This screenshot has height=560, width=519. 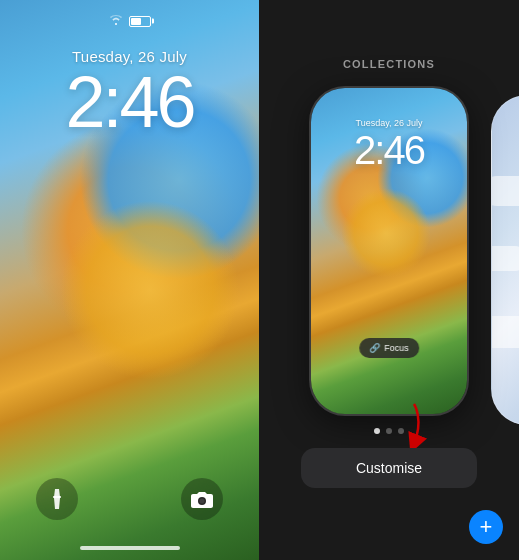 What do you see at coordinates (202, 499) in the screenshot?
I see `camera-button` at bounding box center [202, 499].